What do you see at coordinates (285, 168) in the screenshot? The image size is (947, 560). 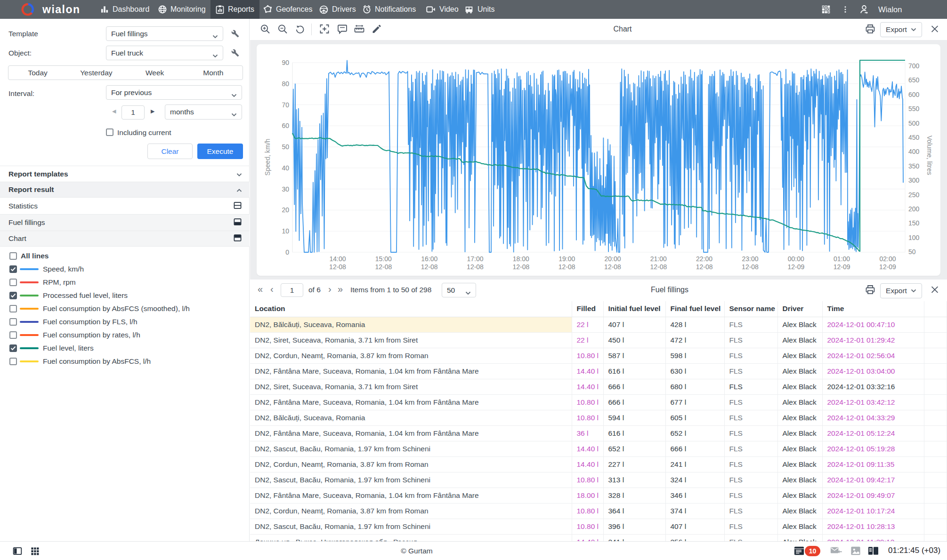 I see `svg-text: 40` at bounding box center [285, 168].